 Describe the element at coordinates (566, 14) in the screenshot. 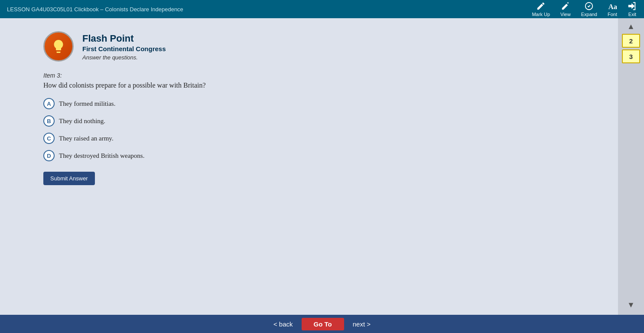

I see `view-label: View` at that location.